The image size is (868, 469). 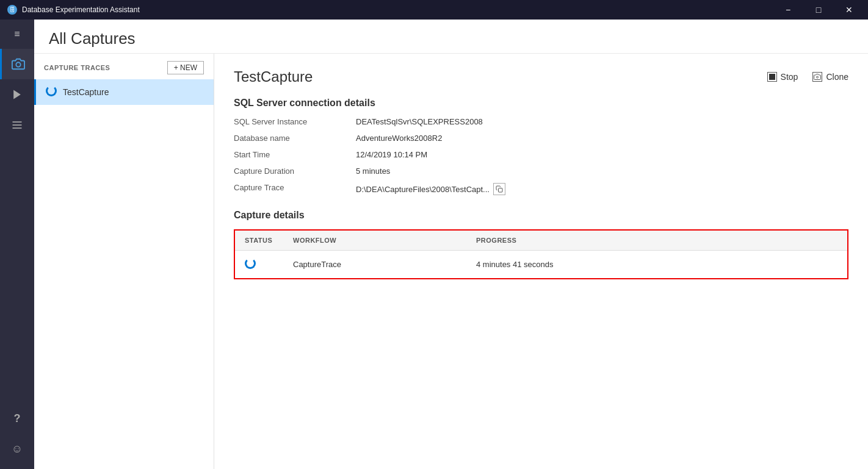 I want to click on field-value-3: 5 minutes, so click(x=602, y=171).